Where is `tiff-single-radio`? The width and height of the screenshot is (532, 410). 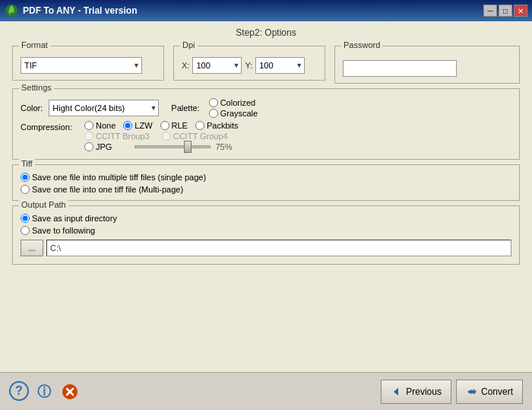 tiff-single-radio is located at coordinates (25, 177).